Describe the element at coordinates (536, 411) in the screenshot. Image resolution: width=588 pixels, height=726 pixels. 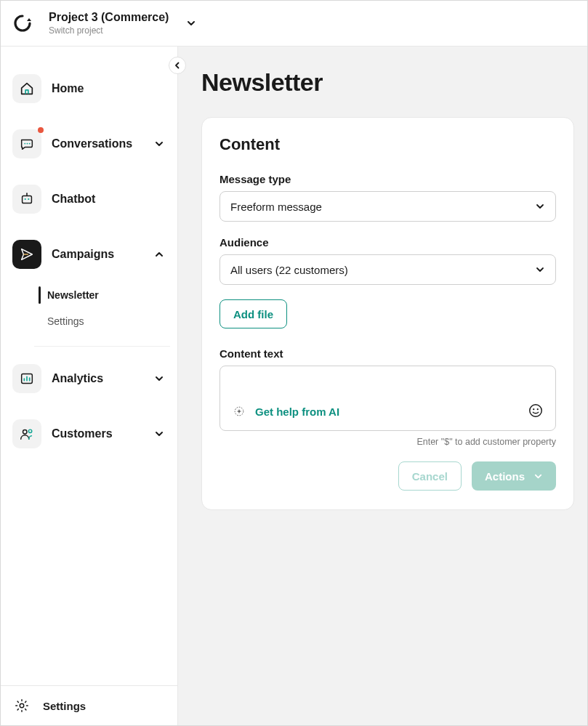
I see `emoji-picker-icon` at that location.